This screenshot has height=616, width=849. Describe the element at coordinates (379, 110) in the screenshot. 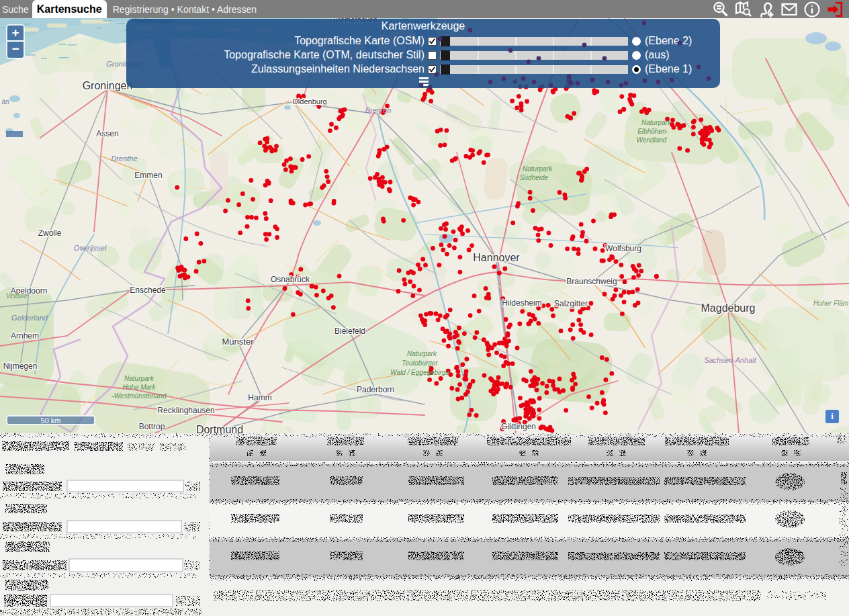

I see `svg-text: Bremen` at that location.